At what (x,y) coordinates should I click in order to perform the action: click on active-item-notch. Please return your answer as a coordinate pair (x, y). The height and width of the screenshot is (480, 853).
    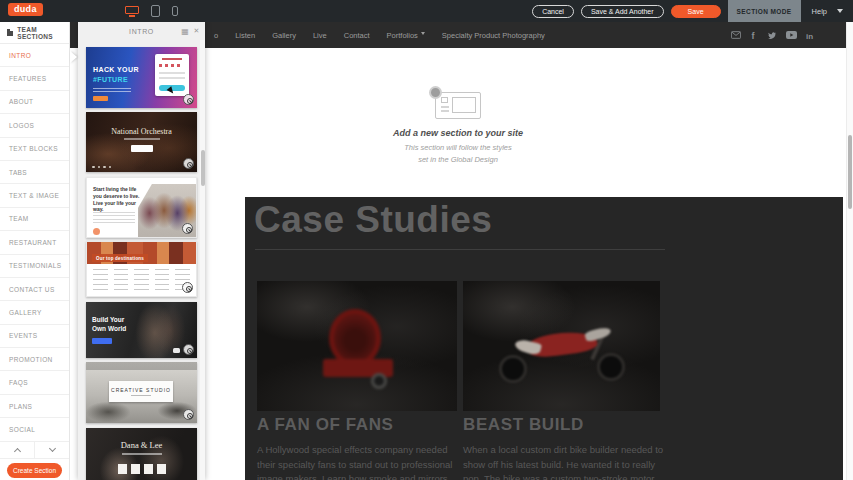
    Looking at the image, I should click on (76, 57).